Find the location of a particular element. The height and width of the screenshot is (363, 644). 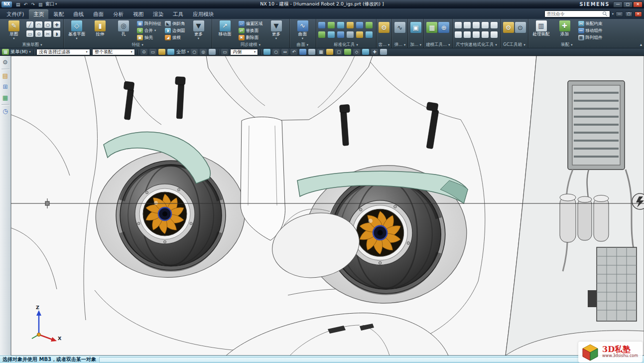

tab-tools: 工具 is located at coordinates (178, 14).